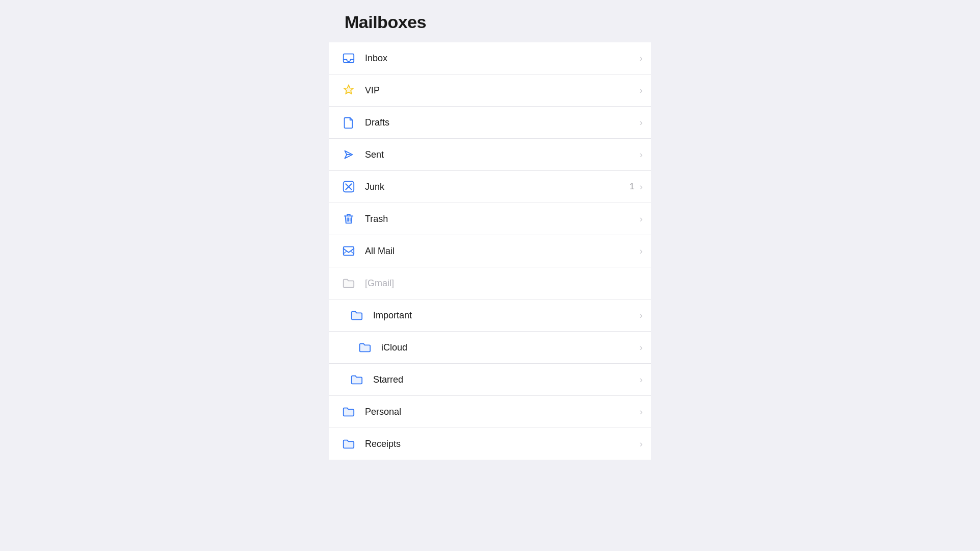 Image resolution: width=980 pixels, height=551 pixels. Describe the element at coordinates (349, 122) in the screenshot. I see `draft-icon` at that location.